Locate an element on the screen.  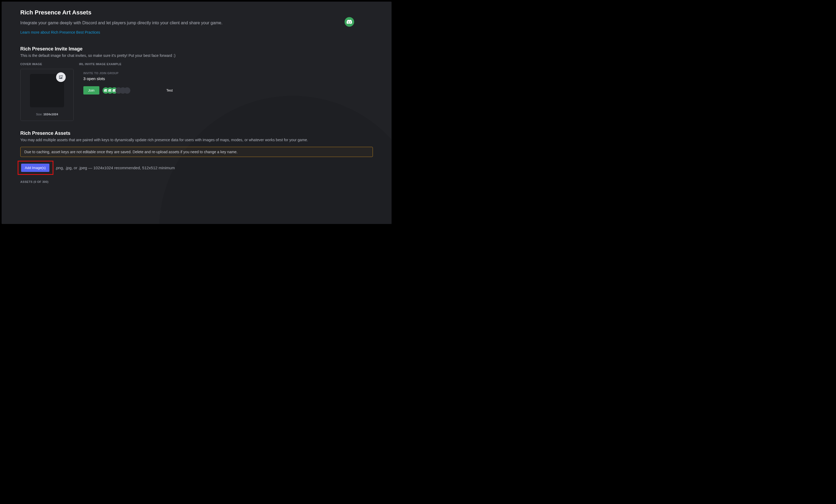
add-cover-image-button is located at coordinates (61, 77).